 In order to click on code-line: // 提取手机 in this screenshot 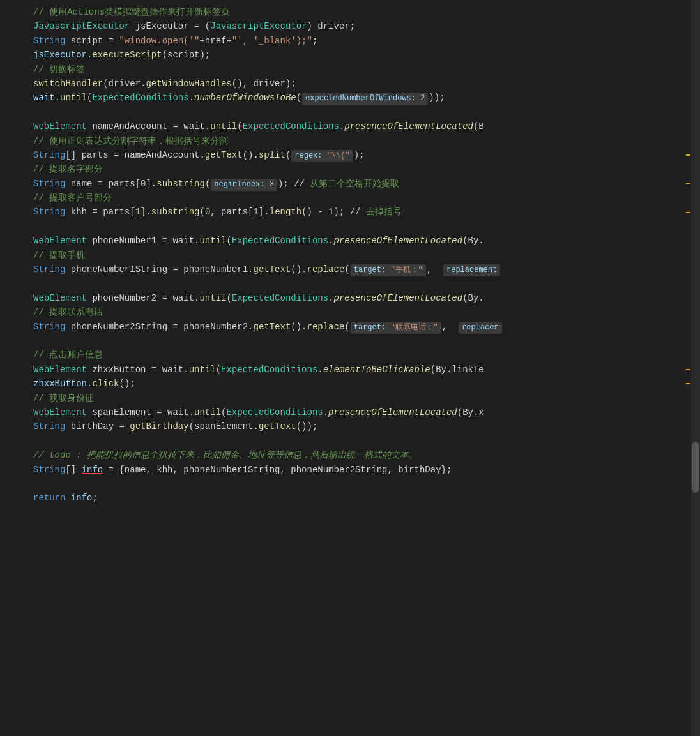, I will do `click(350, 255)`.